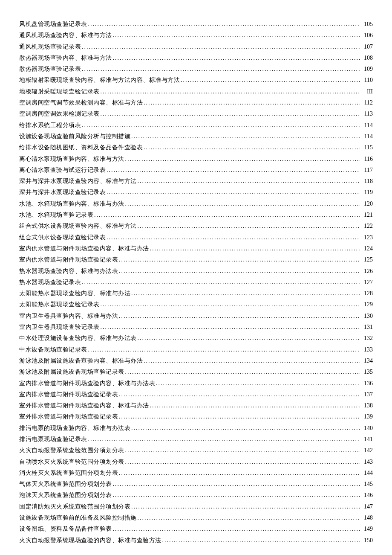  I want to click on toc-entry: 室内供水管道与附件现场查验内容、标准与办法124, so click(196, 249).